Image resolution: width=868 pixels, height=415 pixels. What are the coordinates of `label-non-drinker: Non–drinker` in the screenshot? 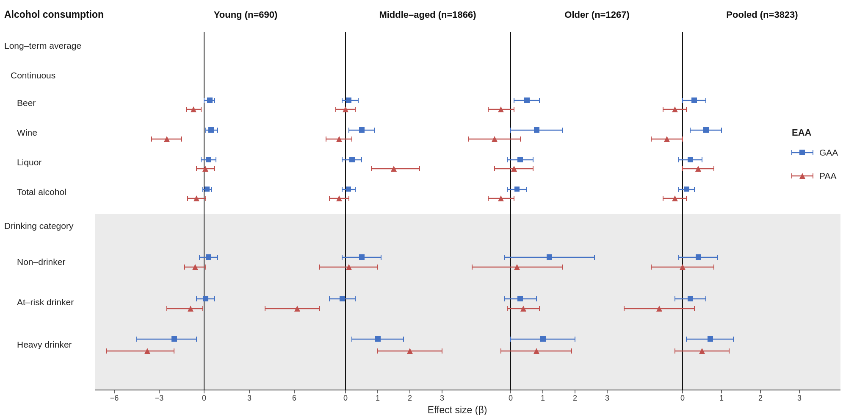 It's located at (41, 262).